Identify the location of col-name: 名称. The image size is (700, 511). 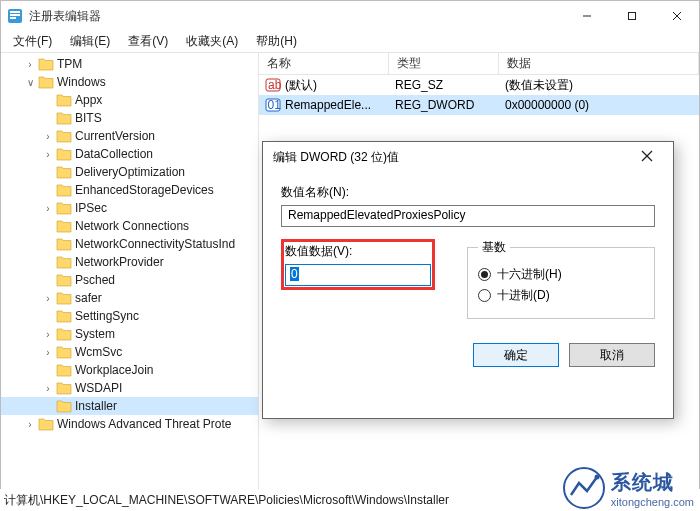
(324, 64).